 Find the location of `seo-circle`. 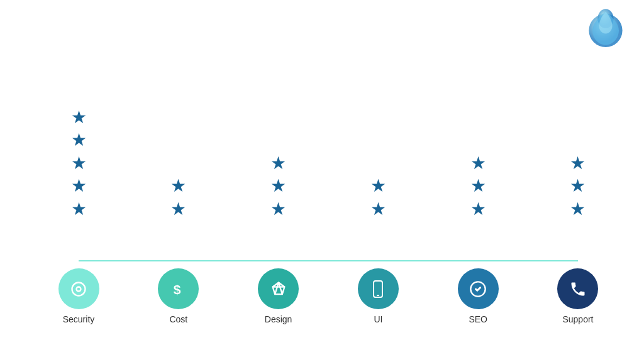

seo-circle is located at coordinates (478, 289).